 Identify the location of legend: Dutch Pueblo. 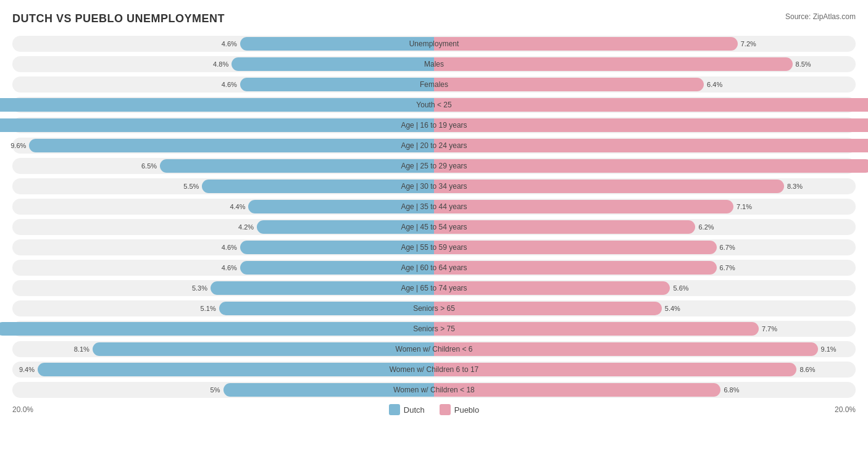
(434, 410).